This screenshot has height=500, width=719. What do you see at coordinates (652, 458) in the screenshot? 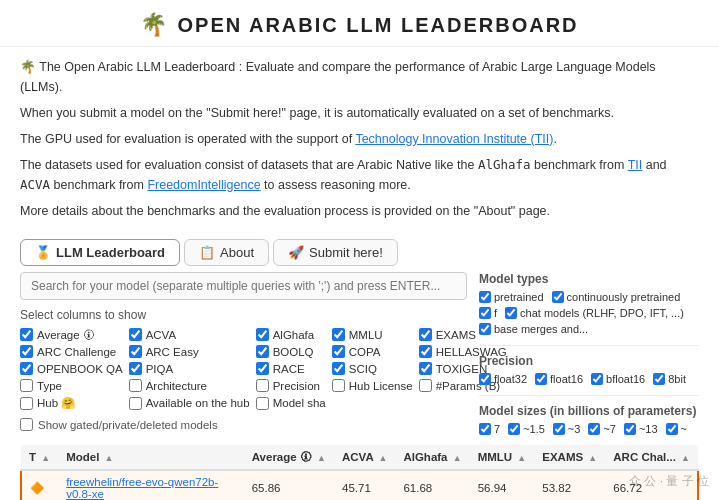
I see `col-arc-challenge: ARC Chal... ▲` at bounding box center [652, 458].